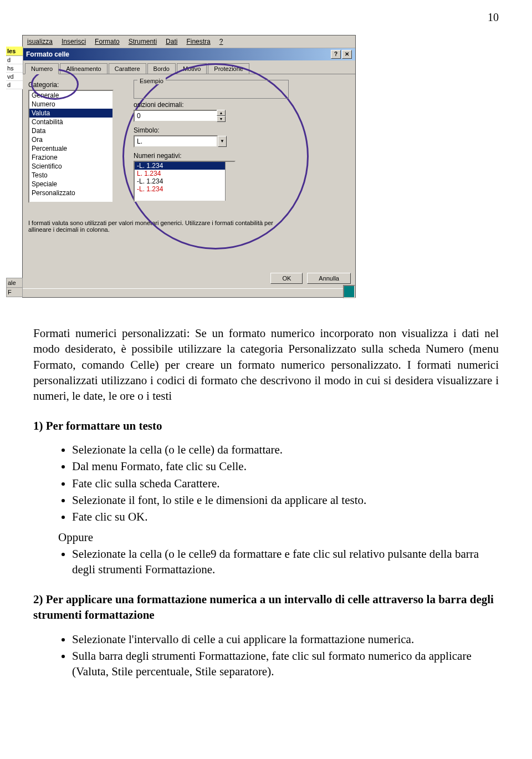  I want to click on spreadsheet-left-column: les d hs vd d, so click(14, 68).